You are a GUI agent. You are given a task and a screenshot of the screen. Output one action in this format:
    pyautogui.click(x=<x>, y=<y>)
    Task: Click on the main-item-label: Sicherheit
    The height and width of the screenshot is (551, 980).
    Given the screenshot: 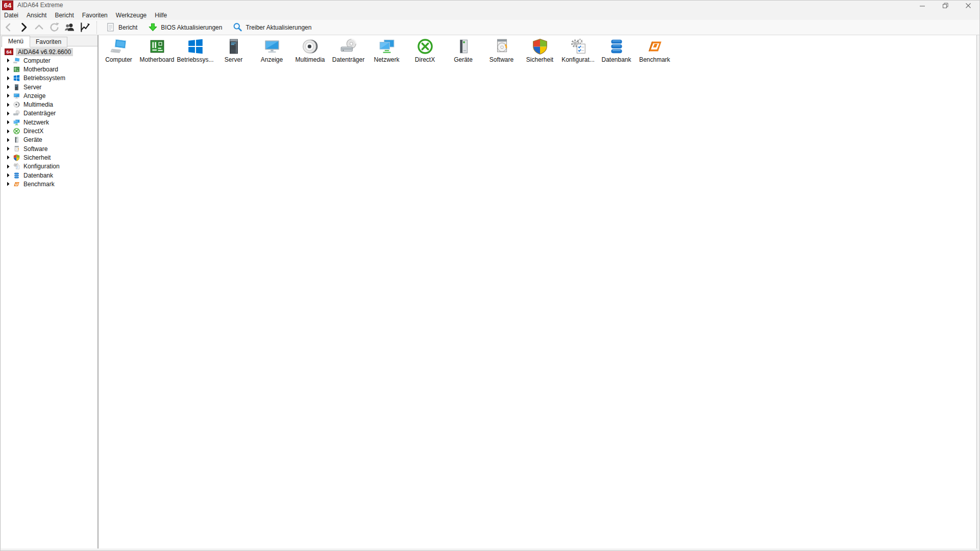 What is the action you would take?
    pyautogui.click(x=540, y=60)
    